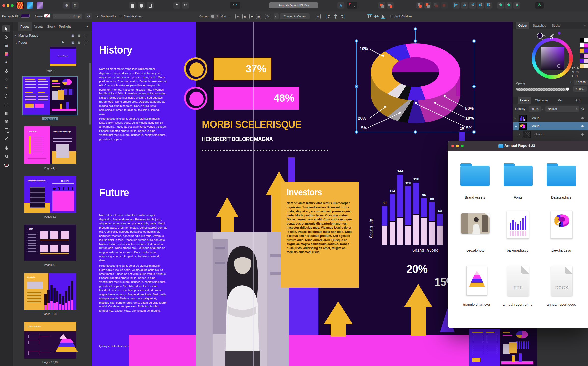  Describe the element at coordinates (517, 5) in the screenshot. I see `boolean-divide-icon` at that location.